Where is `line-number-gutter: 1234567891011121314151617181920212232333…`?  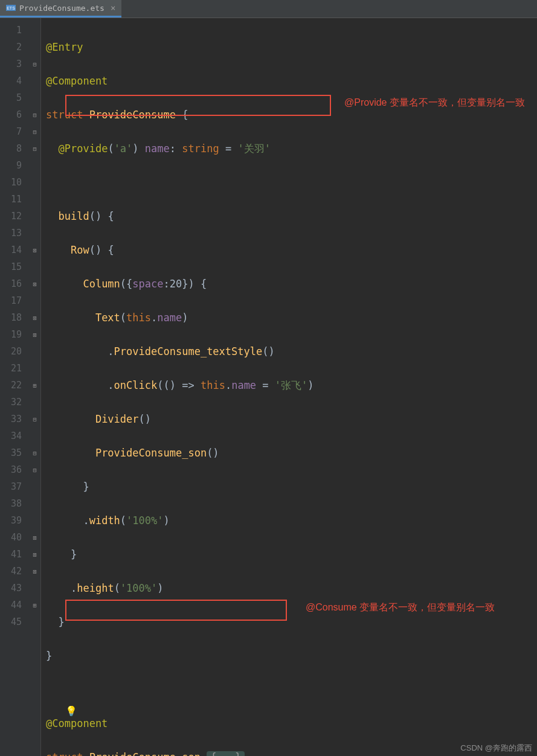
line-number-gutter: 1234567891011121314151617181920212232333… is located at coordinates (14, 387).